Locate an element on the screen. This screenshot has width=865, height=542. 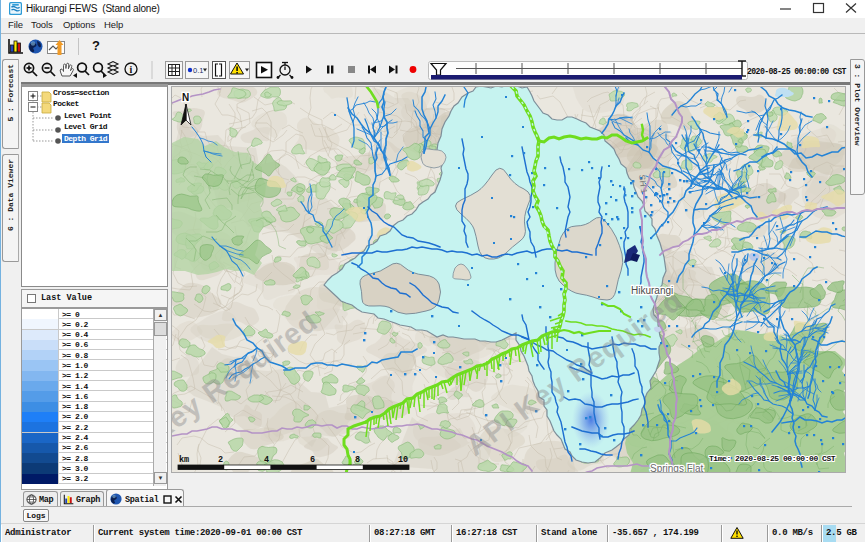
svg-text: 0.1 is located at coordinates (198, 70).